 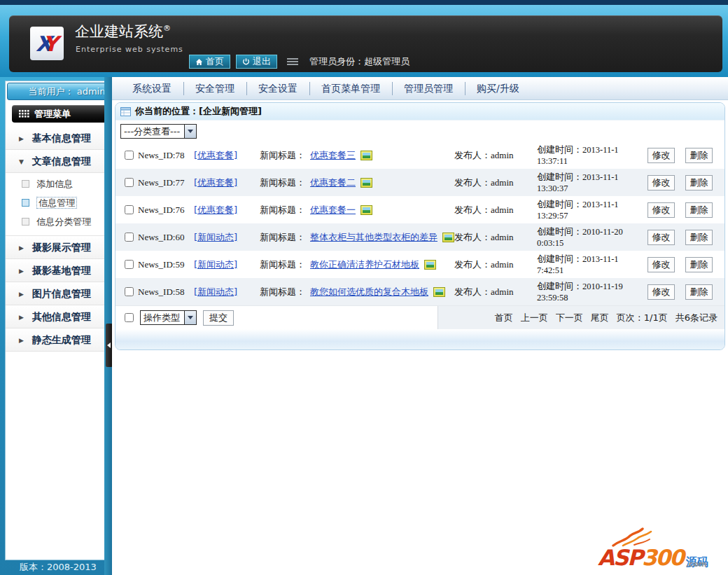 I want to click on app-title: 企业建站系统®, so click(x=123, y=32).